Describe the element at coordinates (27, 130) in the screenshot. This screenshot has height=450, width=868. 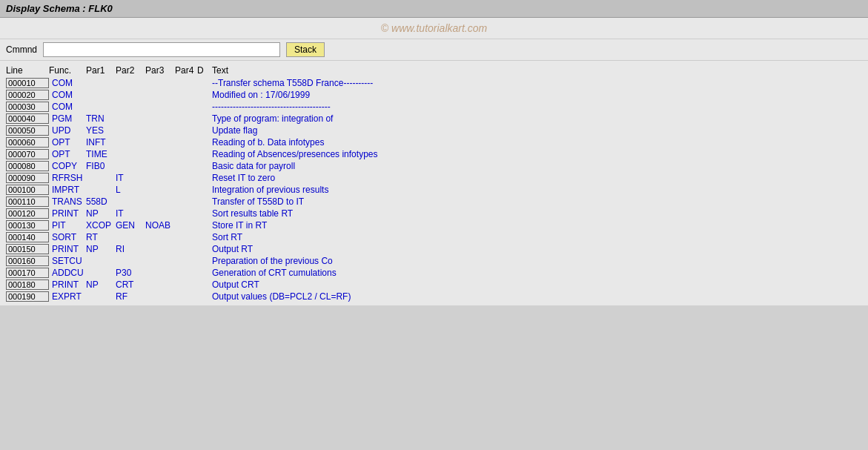
I see `cell-line: 000050` at that location.